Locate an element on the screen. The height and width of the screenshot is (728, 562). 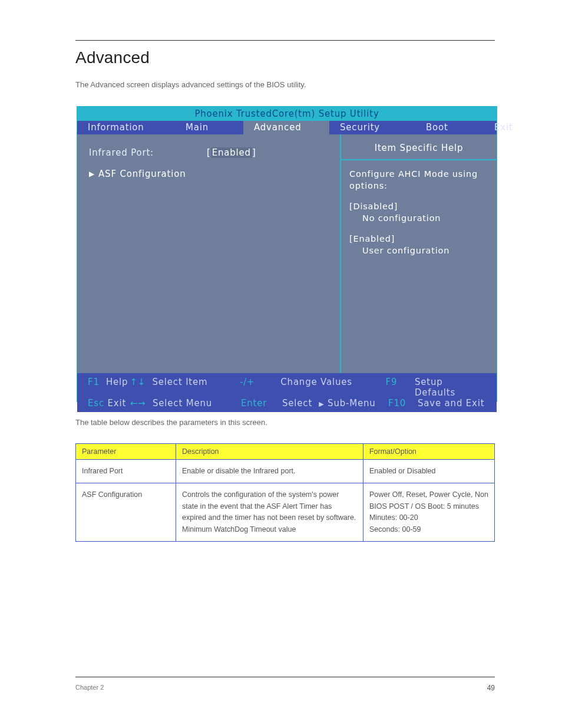
parameter-table: Parameter Description Format/Option Infr… is located at coordinates (285, 493).